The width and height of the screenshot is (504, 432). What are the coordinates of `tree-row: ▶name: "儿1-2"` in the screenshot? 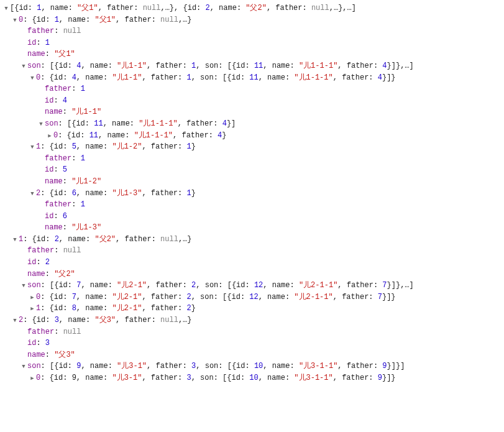 It's located at (252, 182).